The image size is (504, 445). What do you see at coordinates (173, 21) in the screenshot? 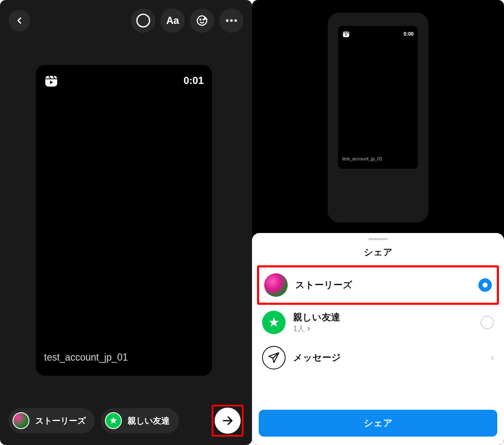
I see `text-tool-icon: Aa` at bounding box center [173, 21].